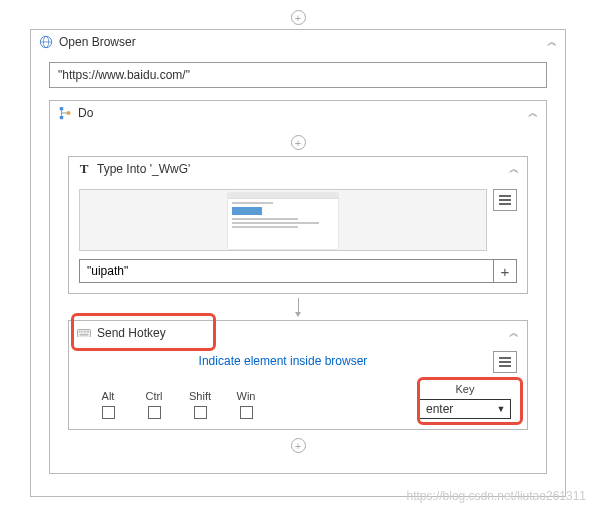  What do you see at coordinates (300, 113) in the screenshot?
I see `do-title: Do` at bounding box center [300, 113].